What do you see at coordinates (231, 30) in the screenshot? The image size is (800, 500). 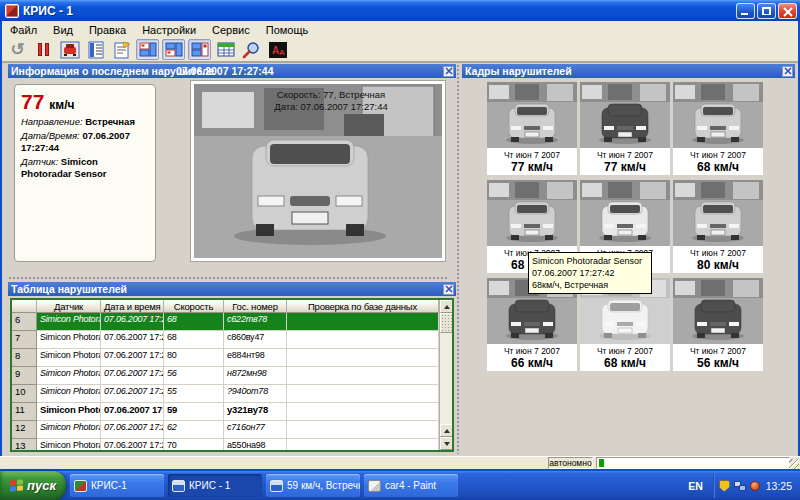 I see `menu-item: Сервис` at bounding box center [231, 30].